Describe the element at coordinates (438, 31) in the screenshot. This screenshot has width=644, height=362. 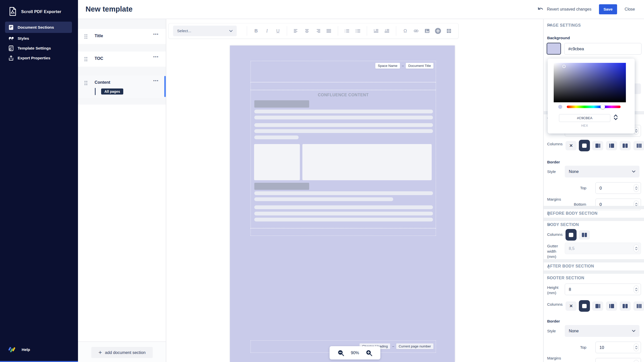
I see `insert-plus-button` at that location.